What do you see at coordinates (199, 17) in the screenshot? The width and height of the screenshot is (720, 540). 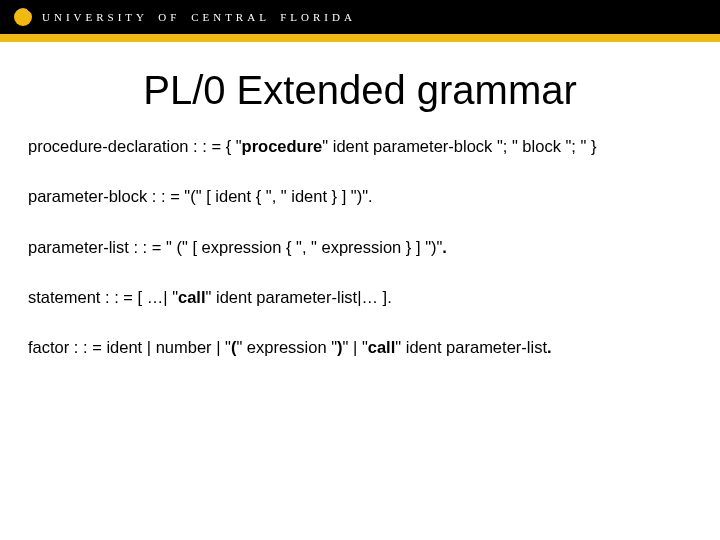 I see `university-name: UNIVERSITY OF CENTRAL FLORIDA` at bounding box center [199, 17].